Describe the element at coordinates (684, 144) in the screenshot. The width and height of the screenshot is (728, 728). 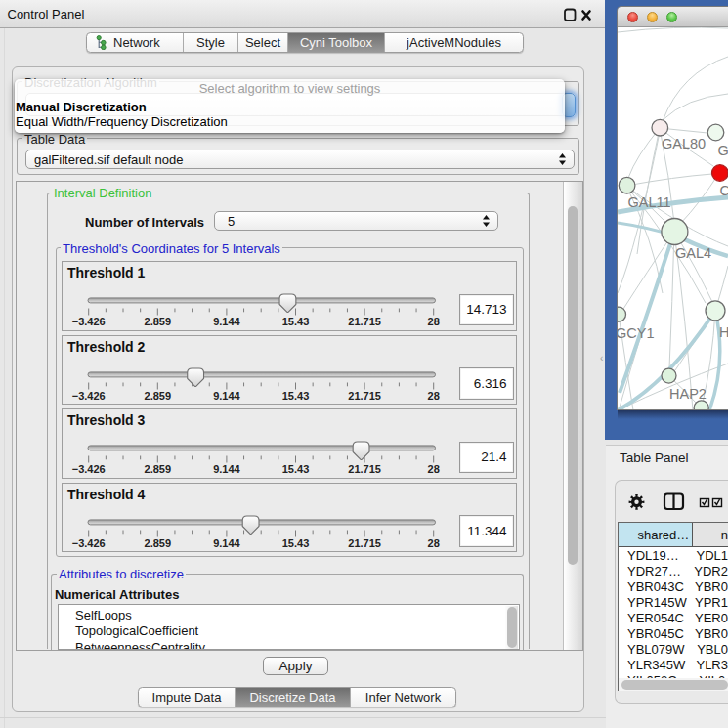
I see `svg-text: GAL80` at that location.